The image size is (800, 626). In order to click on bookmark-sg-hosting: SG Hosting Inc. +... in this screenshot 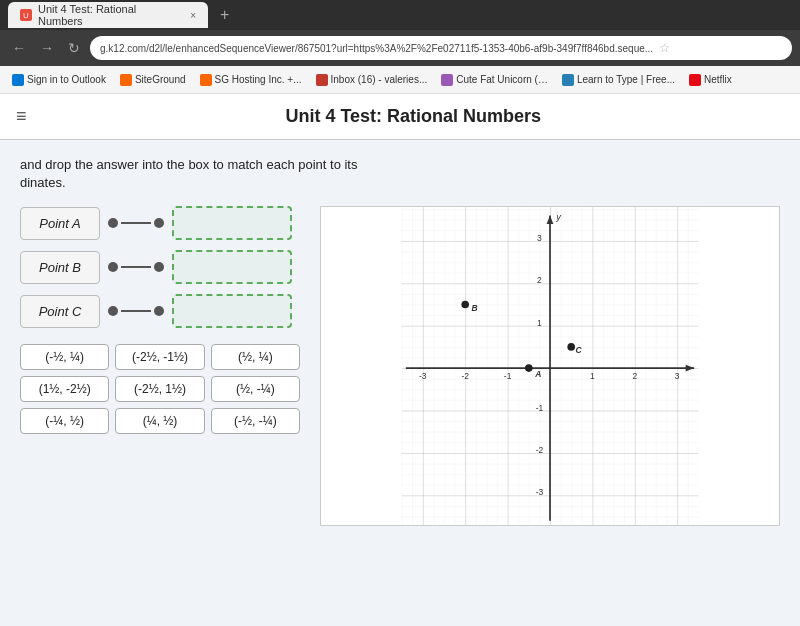, I will do `click(251, 80)`.